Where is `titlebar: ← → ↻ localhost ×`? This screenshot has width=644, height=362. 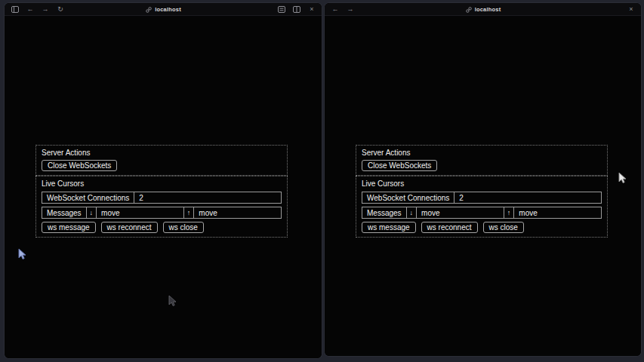 titlebar: ← → ↻ localhost × is located at coordinates (163, 9).